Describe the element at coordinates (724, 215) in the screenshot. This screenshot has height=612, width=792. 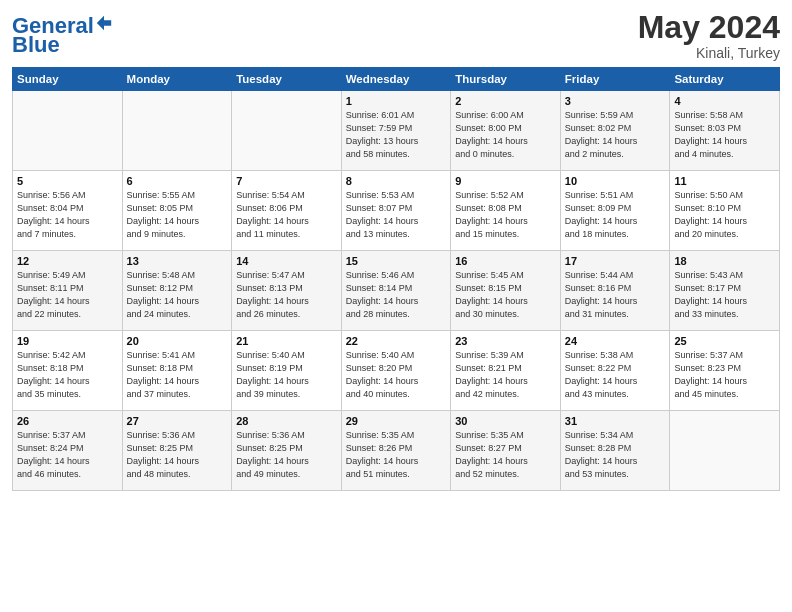
I see `cell-content: Sunrise: 5:50 AMSunset: 8:10 PMDaylight:…` at that location.